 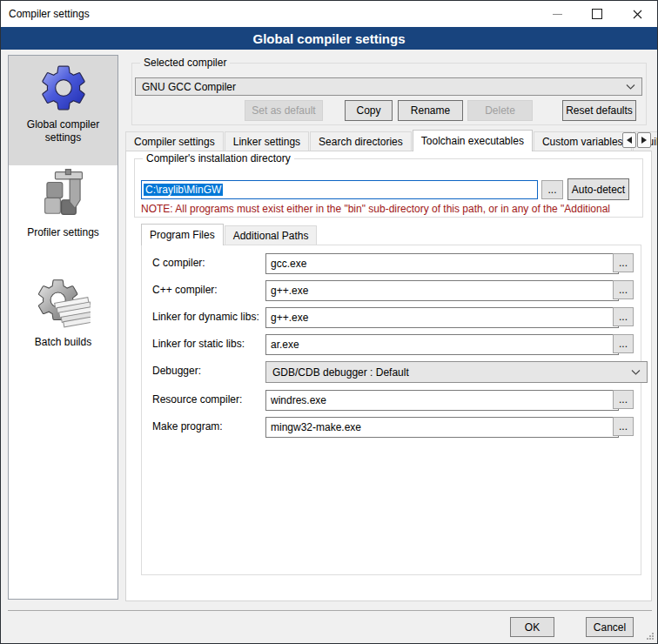 What do you see at coordinates (623, 344) in the screenshot?
I see `static-linker-browse-button: ...` at bounding box center [623, 344].